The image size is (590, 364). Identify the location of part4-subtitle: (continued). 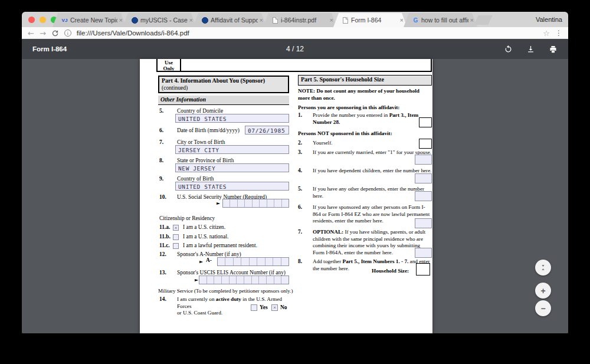
(224, 88).